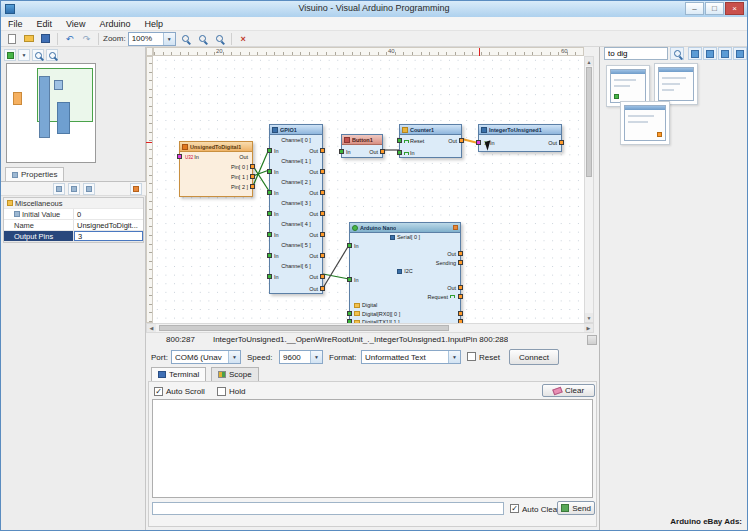 Image resolution: width=748 pixels, height=531 pixels. Describe the element at coordinates (362, 146) in the screenshot. I see `component-button1: Button1 In Out` at that location.